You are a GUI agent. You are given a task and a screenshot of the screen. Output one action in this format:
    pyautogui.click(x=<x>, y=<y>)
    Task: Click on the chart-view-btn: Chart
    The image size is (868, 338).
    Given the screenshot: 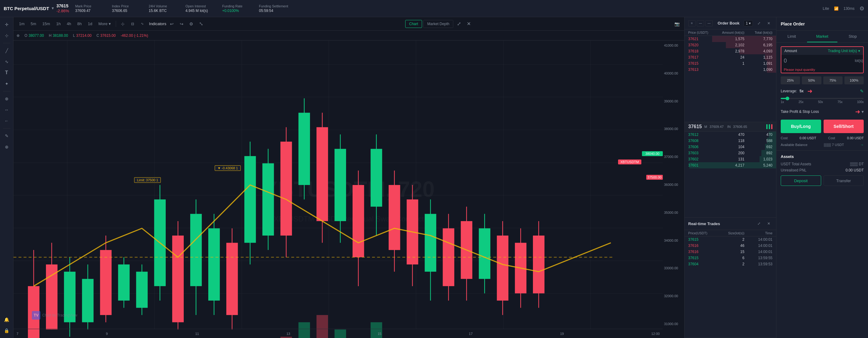 What is the action you would take?
    pyautogui.click(x=414, y=24)
    